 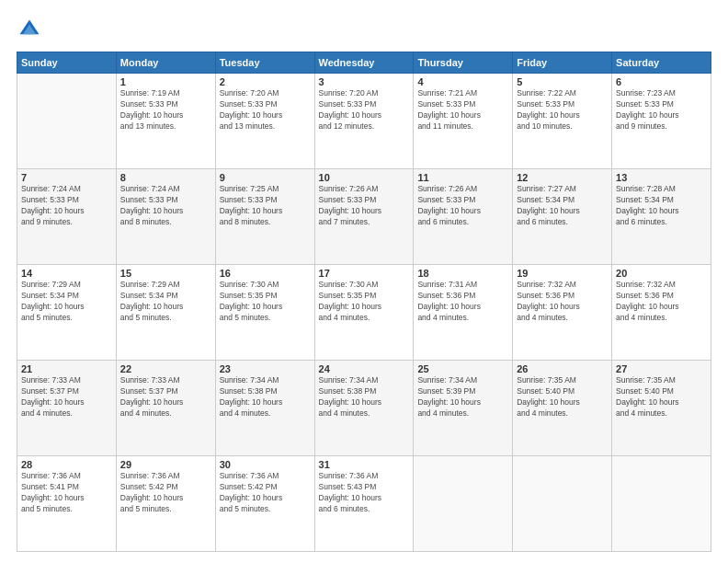 What do you see at coordinates (563, 217) in the screenshot?
I see `calendar-cell: 12Sunrise: 7:27 AM Sunset: 5:34 PM Dayli…` at bounding box center [563, 217].